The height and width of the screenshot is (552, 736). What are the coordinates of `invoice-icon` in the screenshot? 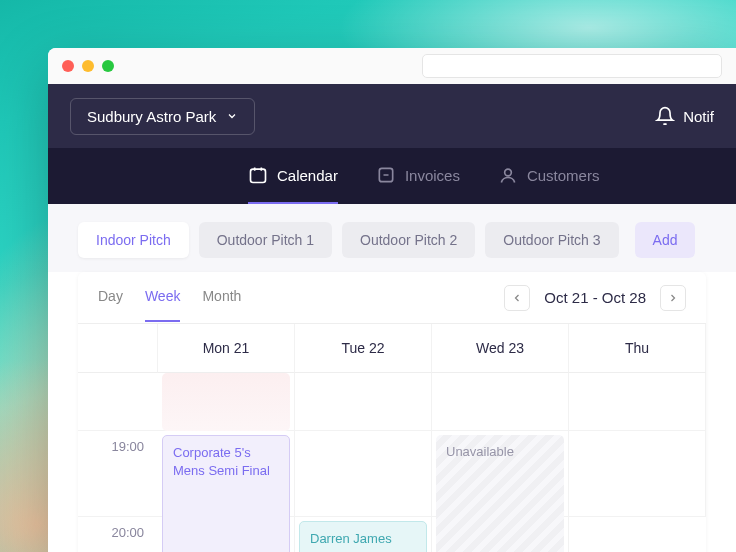 It's located at (386, 175).